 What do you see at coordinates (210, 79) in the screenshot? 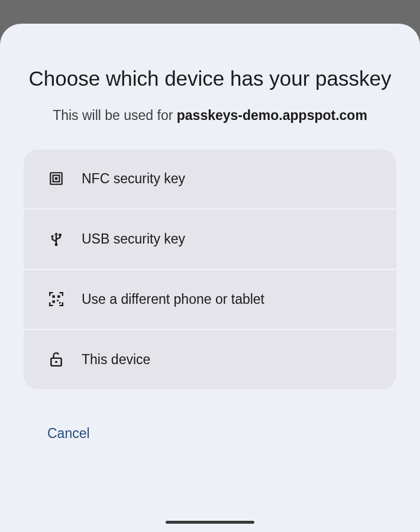
I see `dialog-title: Choose which device has your passkey` at bounding box center [210, 79].